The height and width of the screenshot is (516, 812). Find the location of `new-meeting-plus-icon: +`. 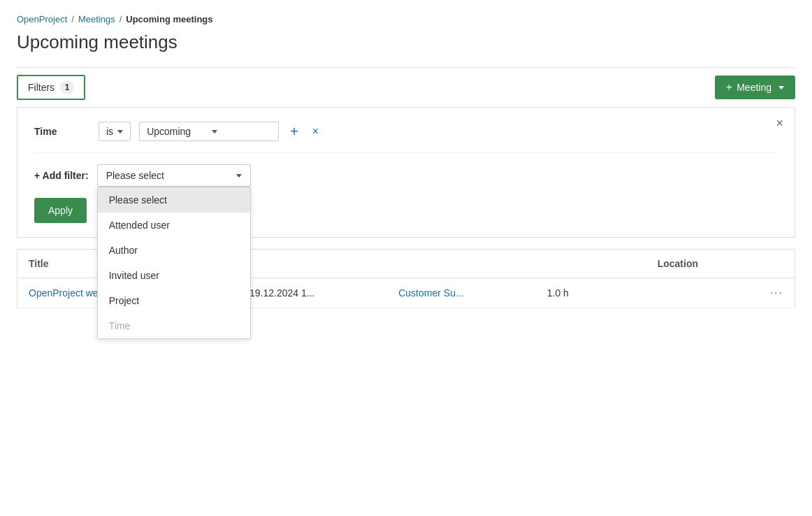

new-meeting-plus-icon: + is located at coordinates (730, 87).